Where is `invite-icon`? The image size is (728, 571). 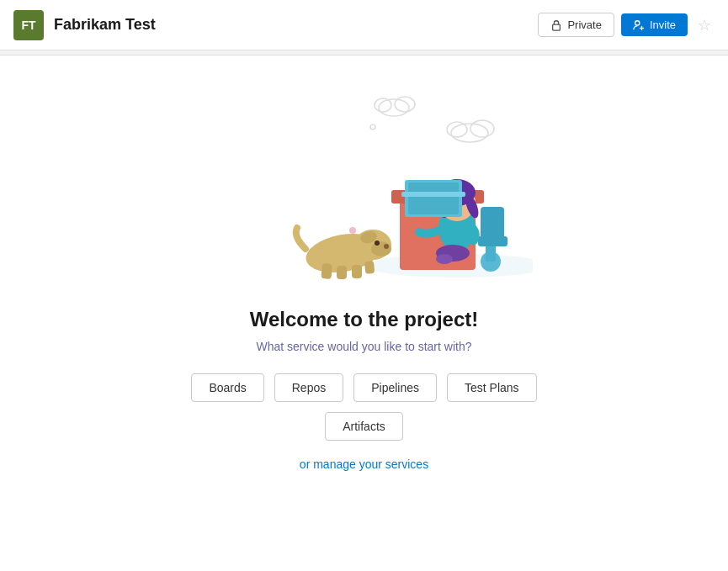
invite-icon is located at coordinates (639, 25).